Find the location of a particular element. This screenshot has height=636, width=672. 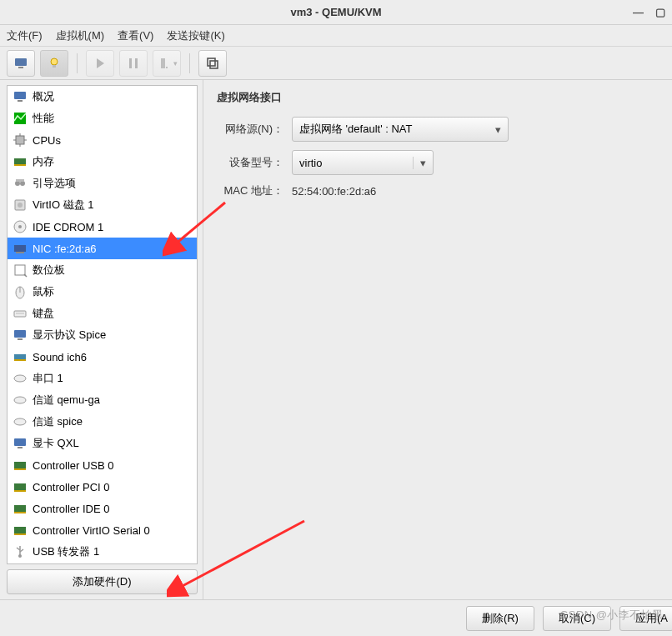

maximize-icon: ▢ is located at coordinates (660, 12).